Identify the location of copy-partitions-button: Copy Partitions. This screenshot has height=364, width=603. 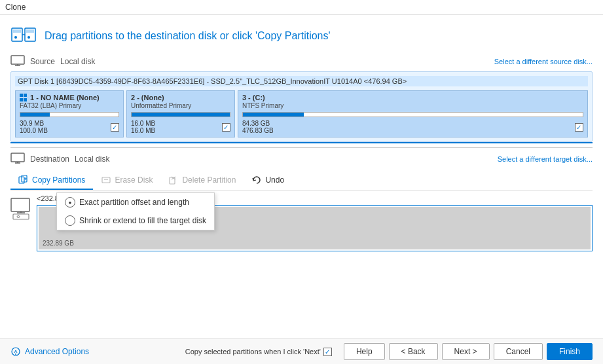
(52, 181).